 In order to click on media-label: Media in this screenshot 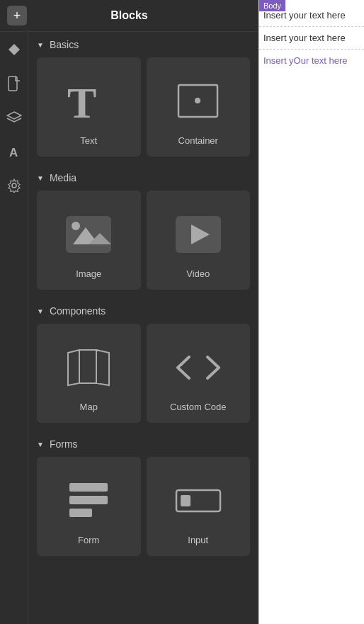, I will do `click(63, 178)`.